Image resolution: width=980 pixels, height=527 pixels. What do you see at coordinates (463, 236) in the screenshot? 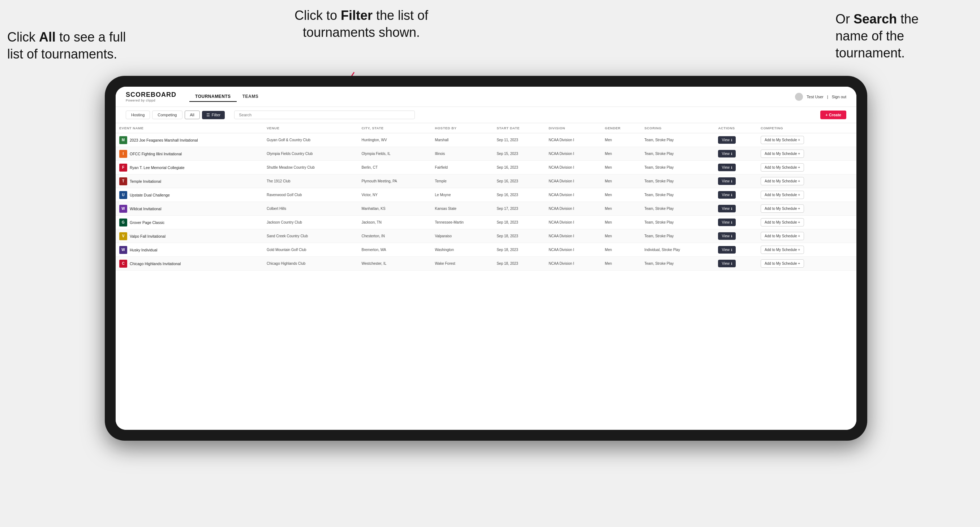
I see `hosted-by-cell-8: Valparaiso` at bounding box center [463, 236].